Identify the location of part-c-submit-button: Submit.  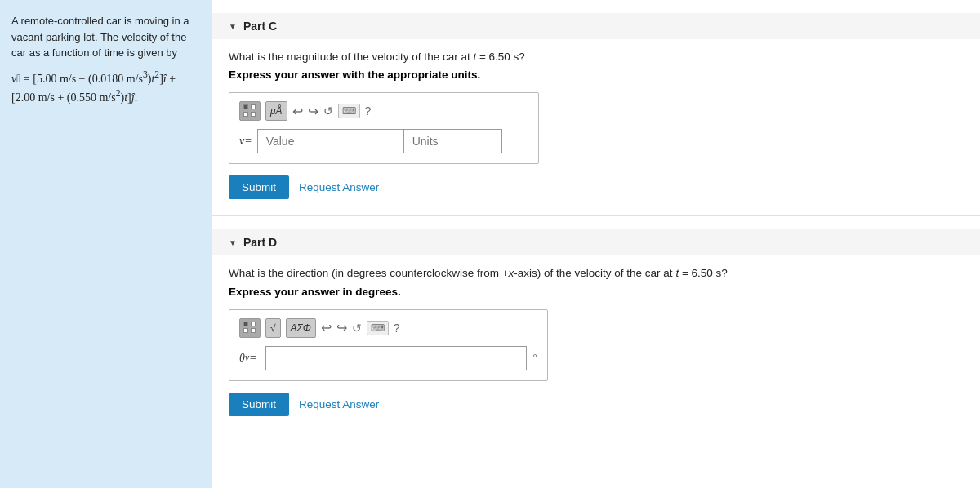
(259, 188).